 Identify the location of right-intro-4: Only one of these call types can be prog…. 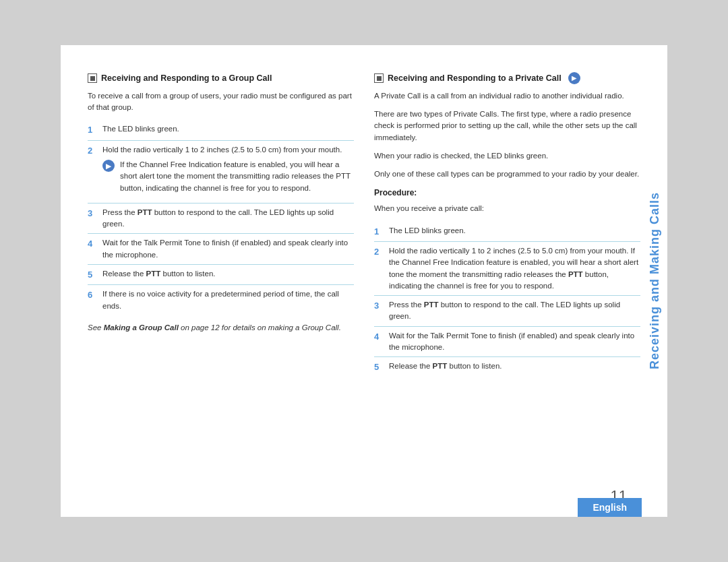
(507, 174).